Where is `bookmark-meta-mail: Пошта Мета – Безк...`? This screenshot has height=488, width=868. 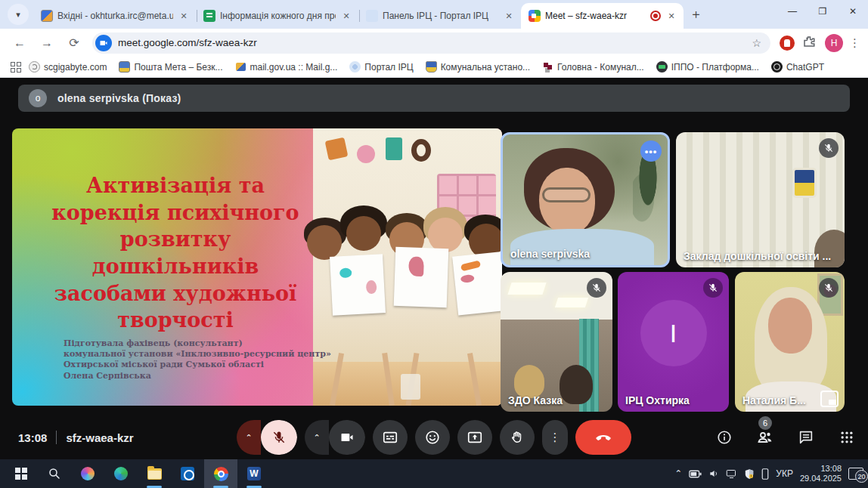 bookmark-meta-mail: Пошта Мета – Безк... is located at coordinates (171, 66).